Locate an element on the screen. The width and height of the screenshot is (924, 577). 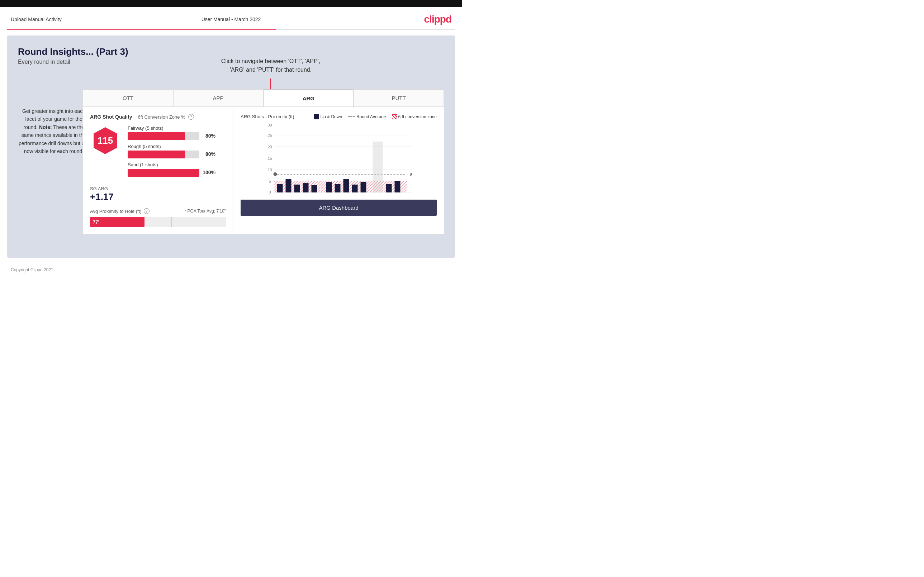
proximity-bar-track: 77' is located at coordinates (158, 222).